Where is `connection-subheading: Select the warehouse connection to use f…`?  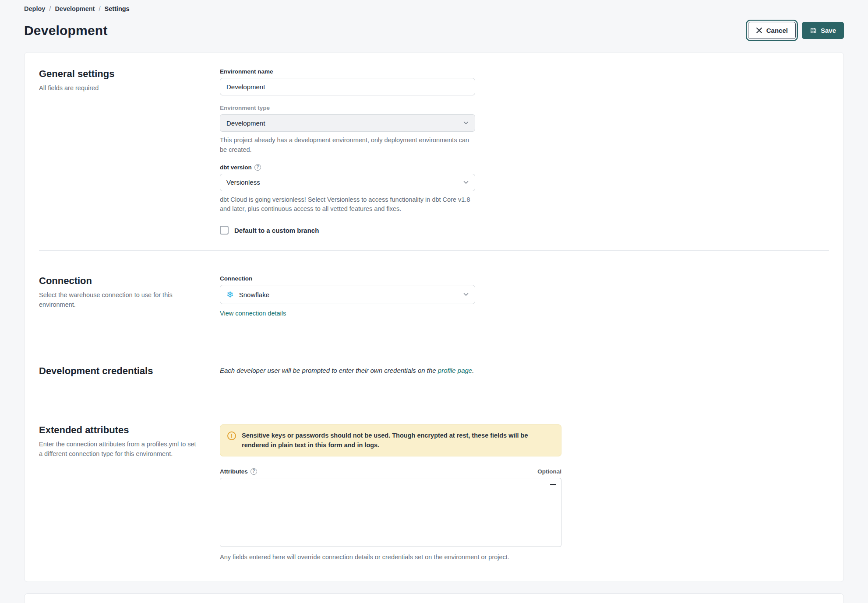 connection-subheading: Select the warehouse connection to use f… is located at coordinates (118, 300).